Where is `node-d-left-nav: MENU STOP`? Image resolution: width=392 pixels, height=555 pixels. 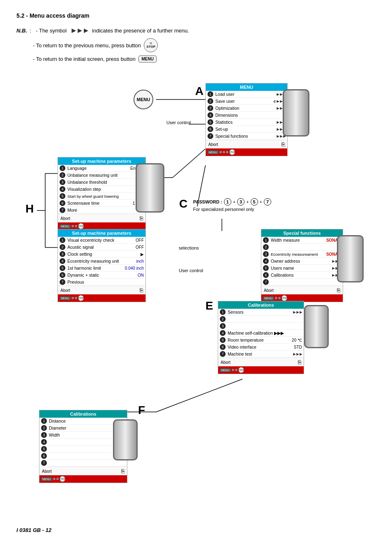
node-d-left-nav: MENU STOP is located at coordinates (102, 298).